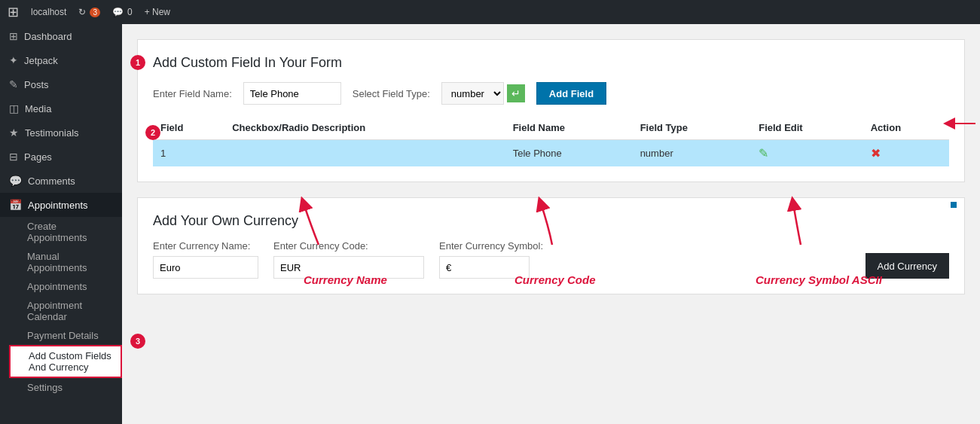 This screenshot has width=980, height=424. What do you see at coordinates (82, 12) in the screenshot?
I see `updates-icon: ↻` at bounding box center [82, 12].